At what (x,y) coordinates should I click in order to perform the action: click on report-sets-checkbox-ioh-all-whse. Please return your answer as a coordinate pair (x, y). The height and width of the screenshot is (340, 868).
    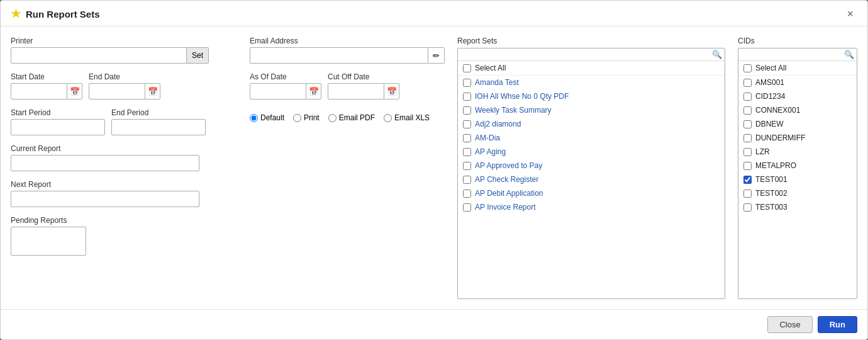
    Looking at the image, I should click on (467, 97).